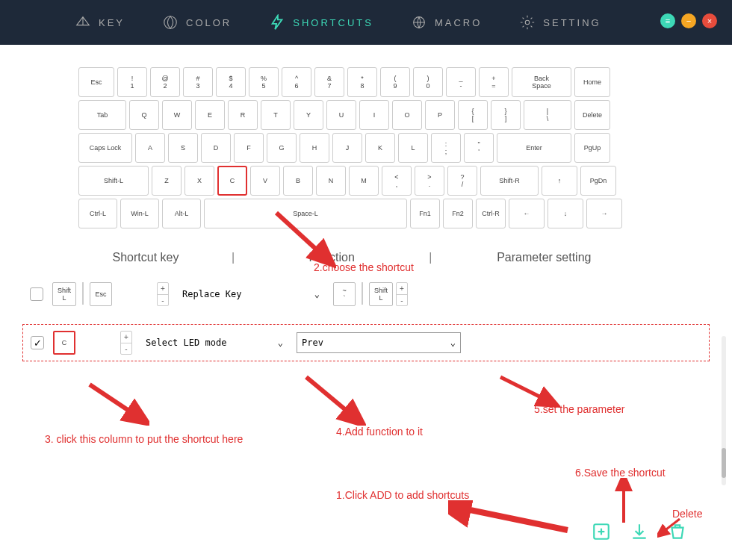 Image resolution: width=732 pixels, height=560 pixels. Describe the element at coordinates (473, 115) in the screenshot. I see `keyboard-key: {[` at that location.